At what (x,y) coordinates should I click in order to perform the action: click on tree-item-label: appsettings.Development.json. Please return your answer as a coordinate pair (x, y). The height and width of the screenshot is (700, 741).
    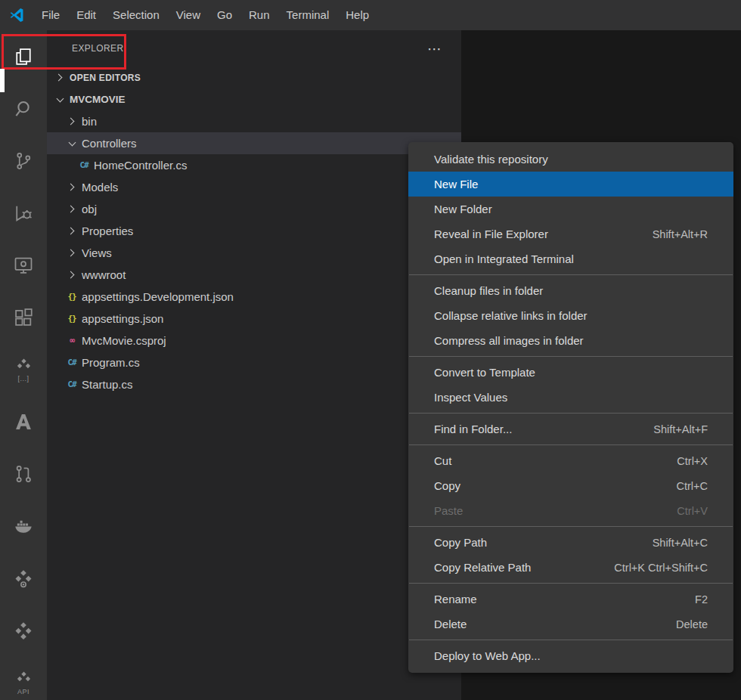
    Looking at the image, I should click on (157, 296).